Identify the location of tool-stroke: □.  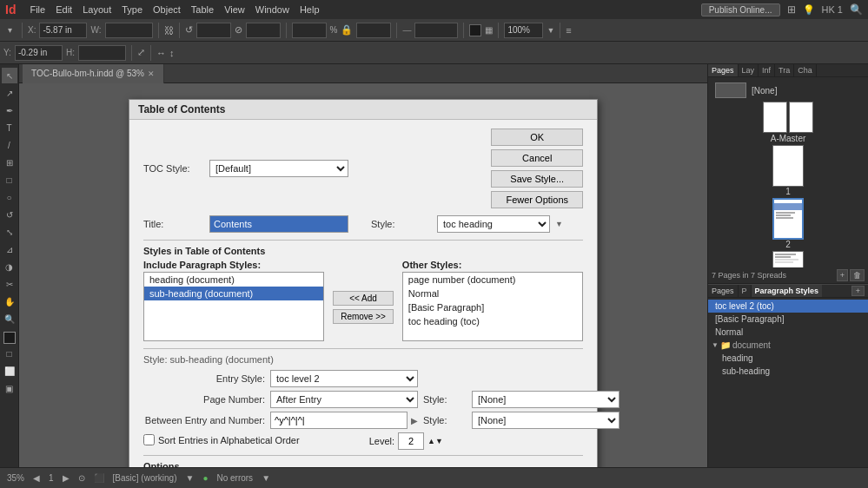
(10, 353).